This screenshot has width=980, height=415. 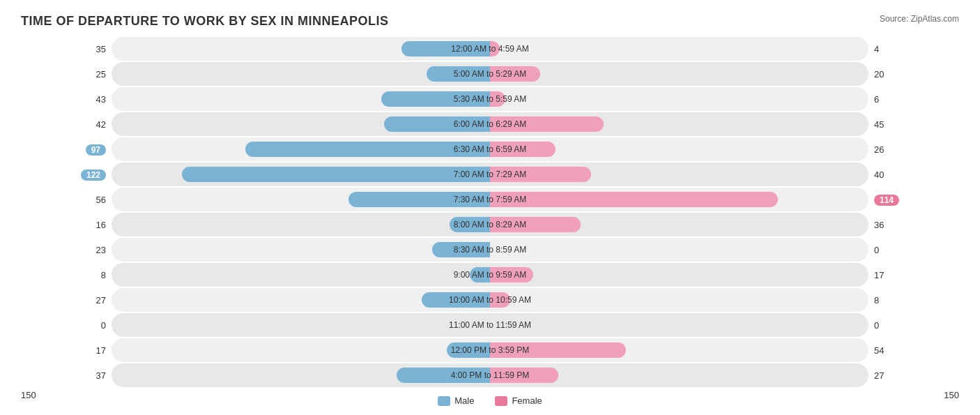 What do you see at coordinates (444, 401) in the screenshot?
I see `legend-male-box` at bounding box center [444, 401].